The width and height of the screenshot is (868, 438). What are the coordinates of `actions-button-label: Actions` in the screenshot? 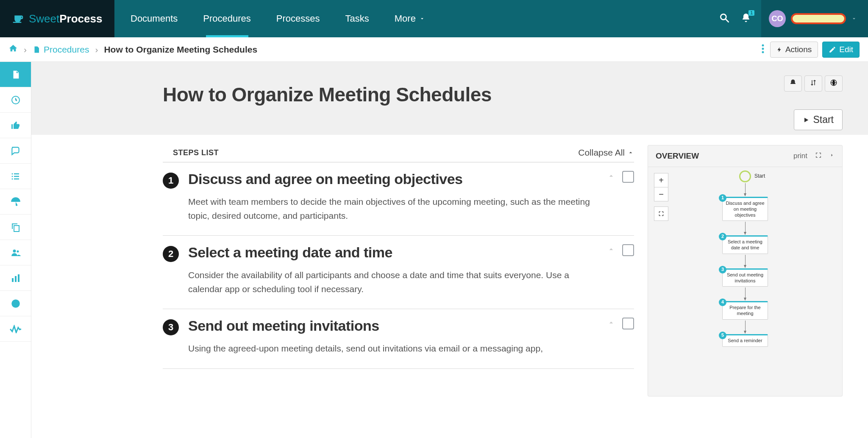 It's located at (798, 50).